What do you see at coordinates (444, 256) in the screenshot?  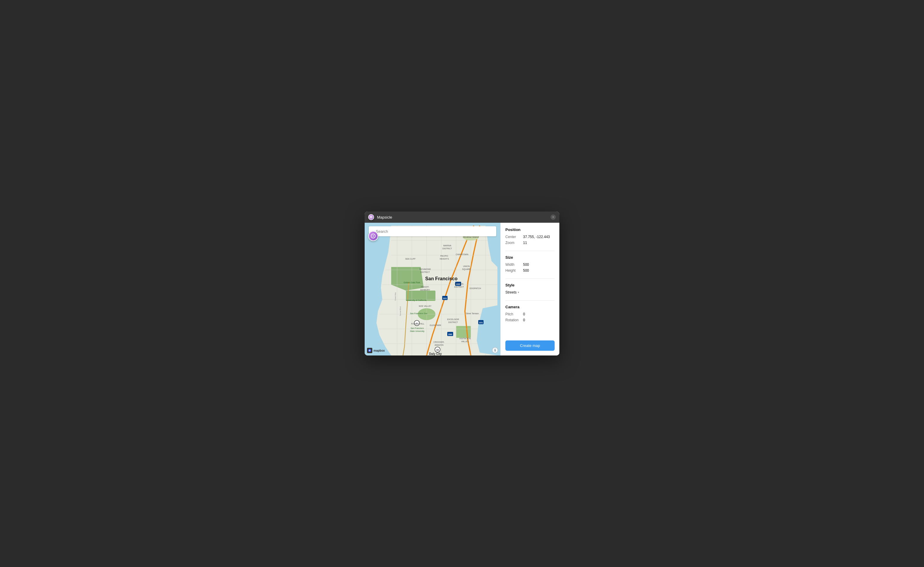 I see `svg-text: PACIFIC` at bounding box center [444, 256].